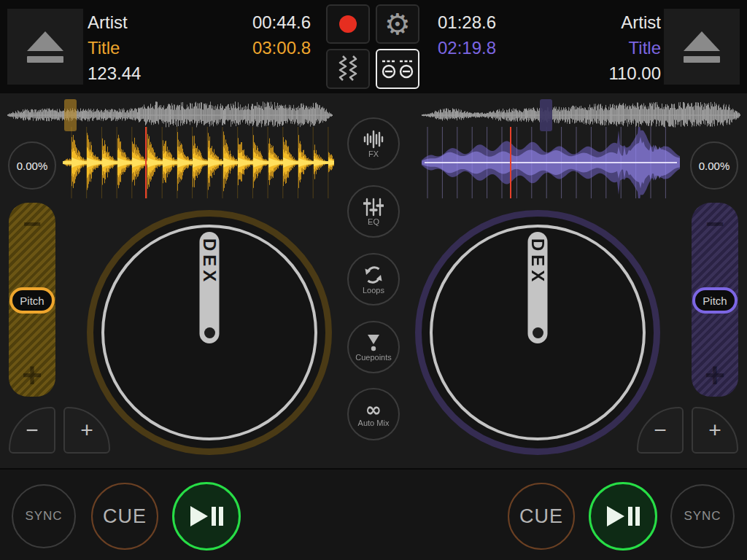 The width and height of the screenshot is (747, 560). What do you see at coordinates (32, 300) in the screenshot?
I see `pitch-slider-left: − Pitch +` at bounding box center [32, 300].